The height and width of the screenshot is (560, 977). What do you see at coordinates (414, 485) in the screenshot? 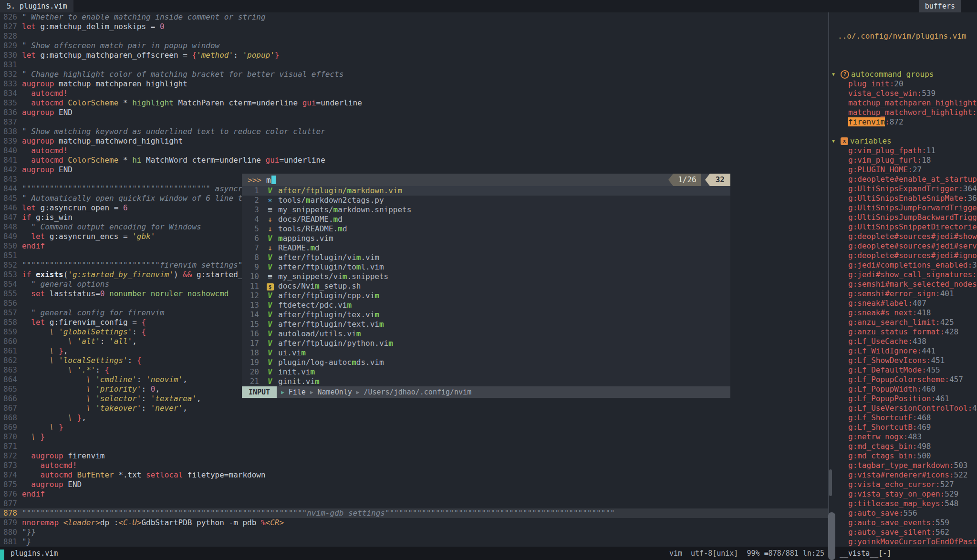
I see `code-line: 875 augroup END` at bounding box center [414, 485].